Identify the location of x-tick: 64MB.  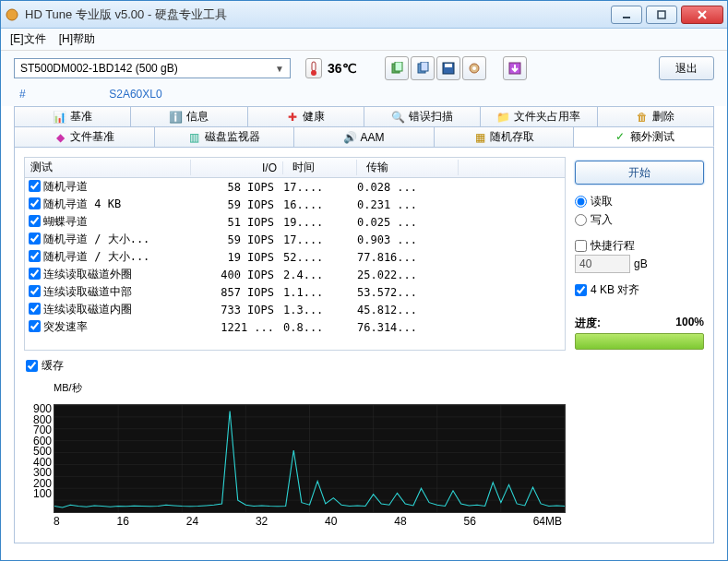
(548, 521).